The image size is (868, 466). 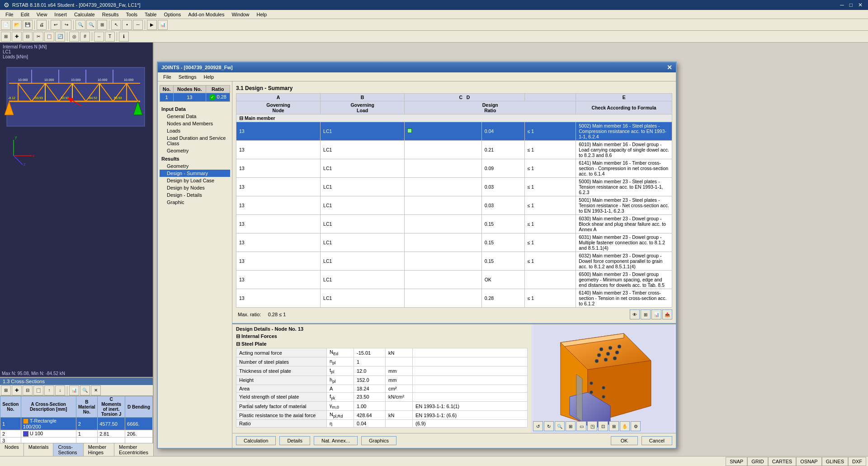 What do you see at coordinates (99, 37) in the screenshot?
I see `tb2-dim: ↔` at bounding box center [99, 37].